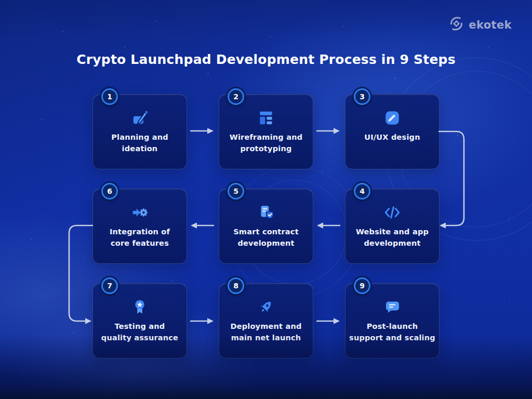  I want to click on integration-gear-icon, so click(140, 212).